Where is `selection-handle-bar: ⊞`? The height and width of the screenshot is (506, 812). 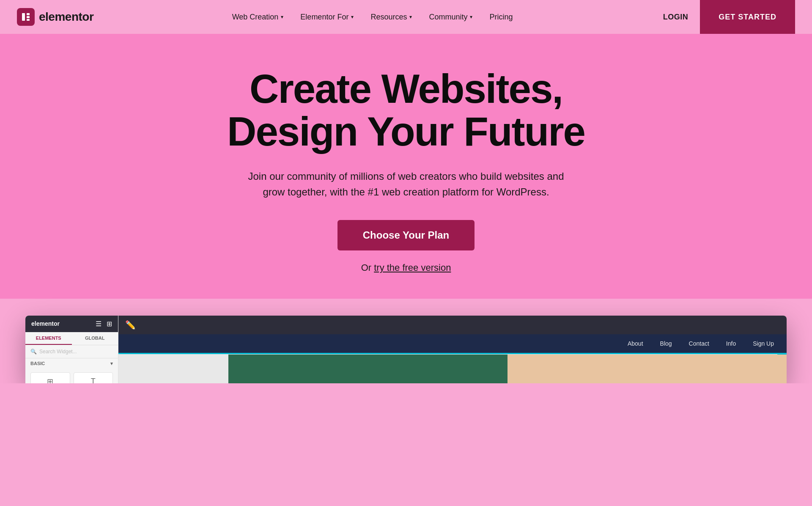
selection-handle-bar: ⊞ is located at coordinates (453, 354).